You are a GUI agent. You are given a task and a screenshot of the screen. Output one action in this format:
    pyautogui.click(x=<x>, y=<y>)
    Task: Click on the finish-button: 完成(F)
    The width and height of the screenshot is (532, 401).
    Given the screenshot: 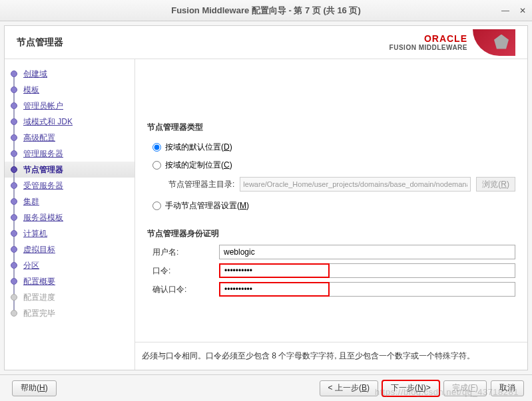 What is the action you would take?
    pyautogui.click(x=465, y=388)
    